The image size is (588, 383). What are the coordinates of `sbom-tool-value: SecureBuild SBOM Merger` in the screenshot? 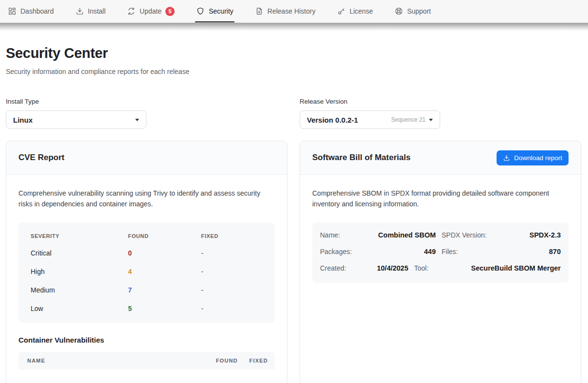 It's located at (516, 268).